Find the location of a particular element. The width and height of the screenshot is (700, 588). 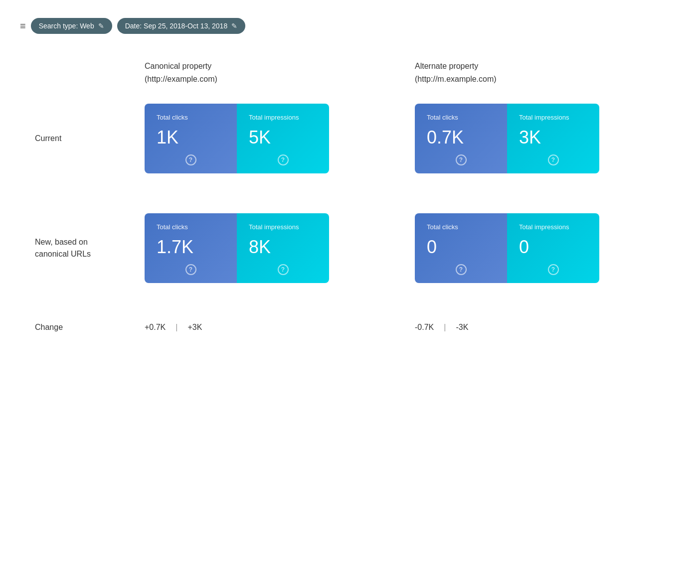

current-canonical-impressions-card: Total impressions 5K ? is located at coordinates (283, 139).